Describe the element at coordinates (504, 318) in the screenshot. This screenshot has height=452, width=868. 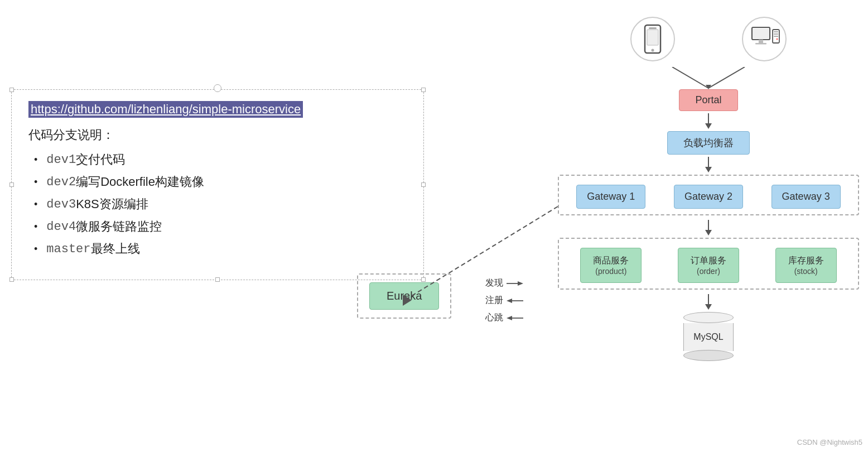
I see `heartbeat-row: 心跳` at that location.